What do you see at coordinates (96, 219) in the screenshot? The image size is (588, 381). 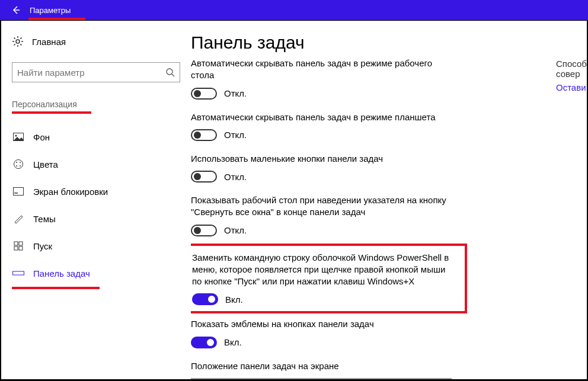 I see `sidebar-item-themes: Темы` at bounding box center [96, 219].